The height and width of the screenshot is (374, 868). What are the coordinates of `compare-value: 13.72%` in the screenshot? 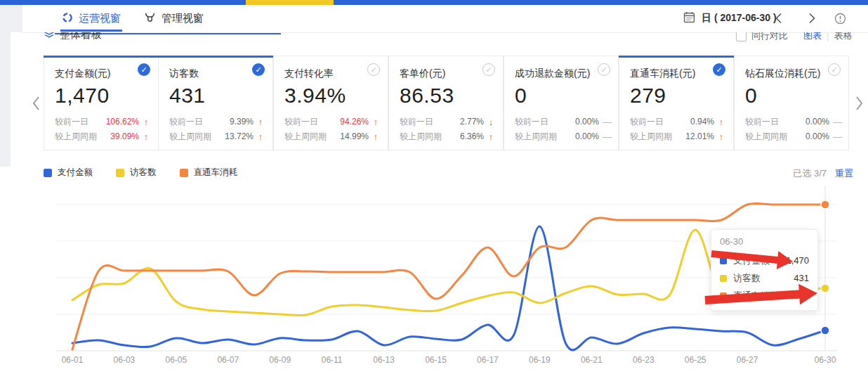 It's located at (239, 136).